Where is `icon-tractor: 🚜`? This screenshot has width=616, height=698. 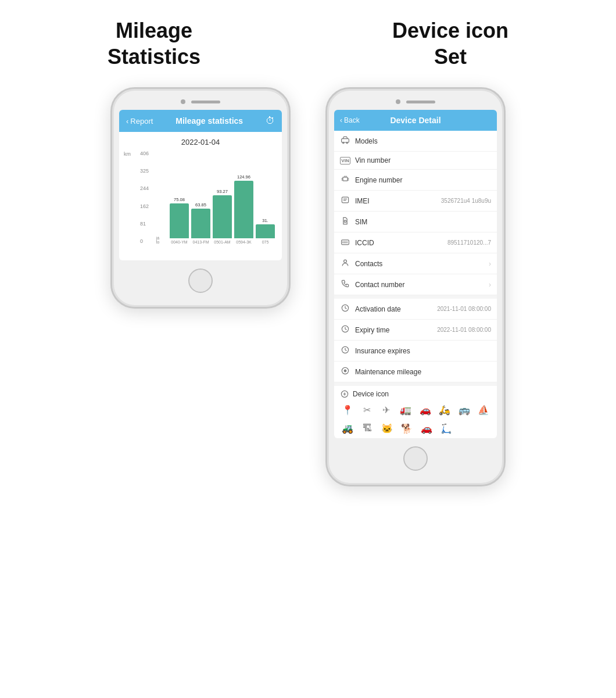
icon-tractor: 🚜 is located at coordinates (348, 428).